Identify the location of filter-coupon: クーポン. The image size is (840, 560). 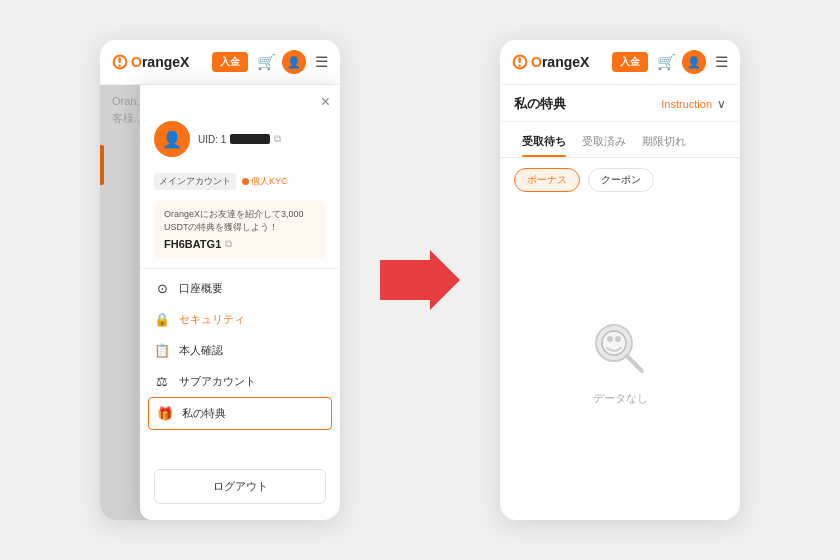
(621, 180).